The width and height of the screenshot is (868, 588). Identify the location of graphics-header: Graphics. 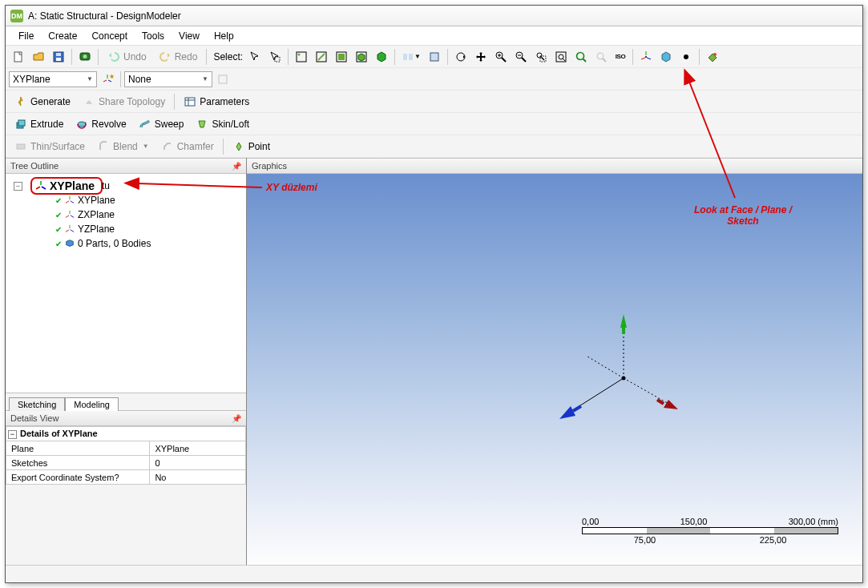
(555, 166).